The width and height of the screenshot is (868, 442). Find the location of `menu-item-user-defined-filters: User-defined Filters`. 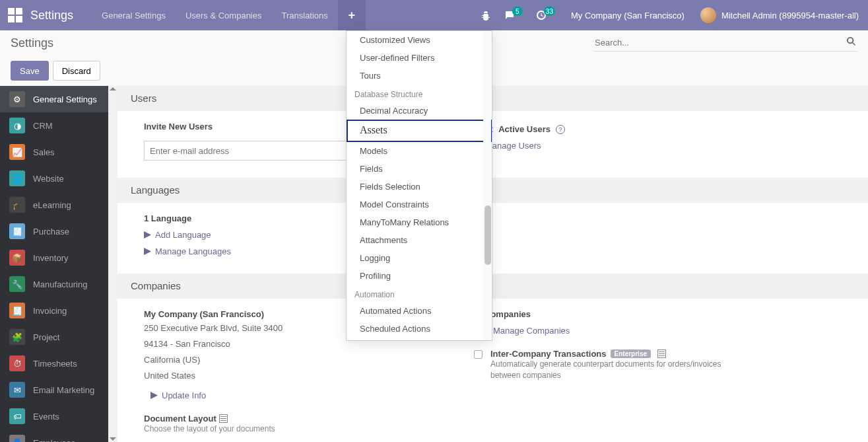

menu-item-user-defined-filters: User-defined Filters is located at coordinates (419, 58).